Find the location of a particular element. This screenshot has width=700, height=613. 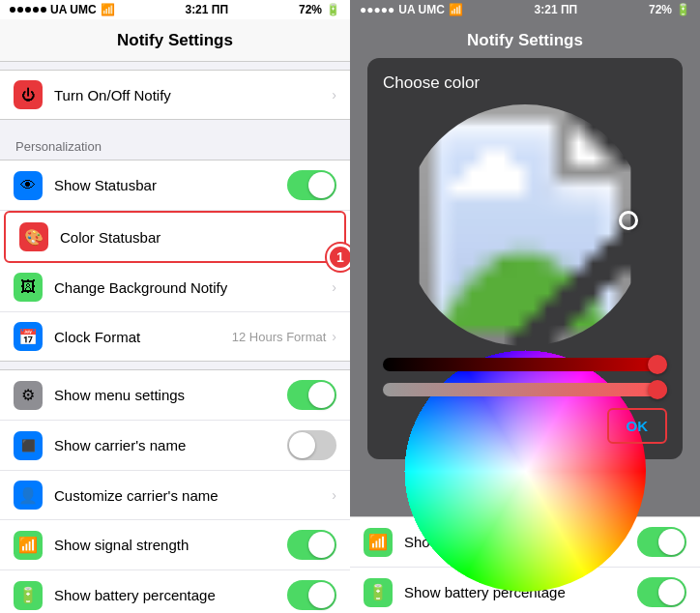

show-menu-row: ⚙ Show menu settings is located at coordinates (175, 395).